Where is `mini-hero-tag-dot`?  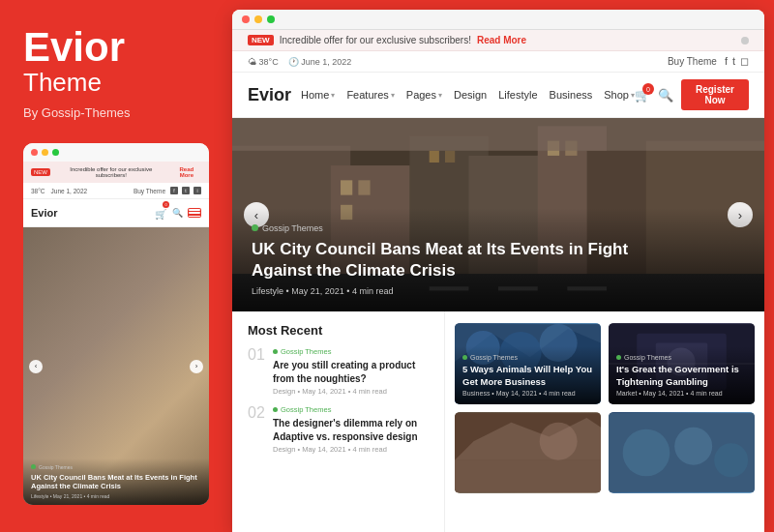 mini-hero-tag-dot is located at coordinates (33, 466).